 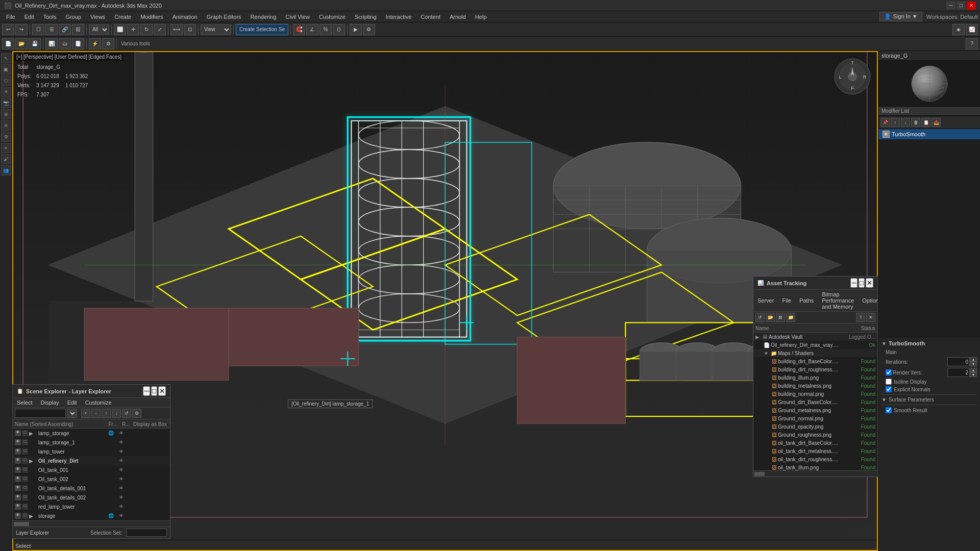 I want to click on sidebar-lights-icon: ☀, so click(x=6, y=92).